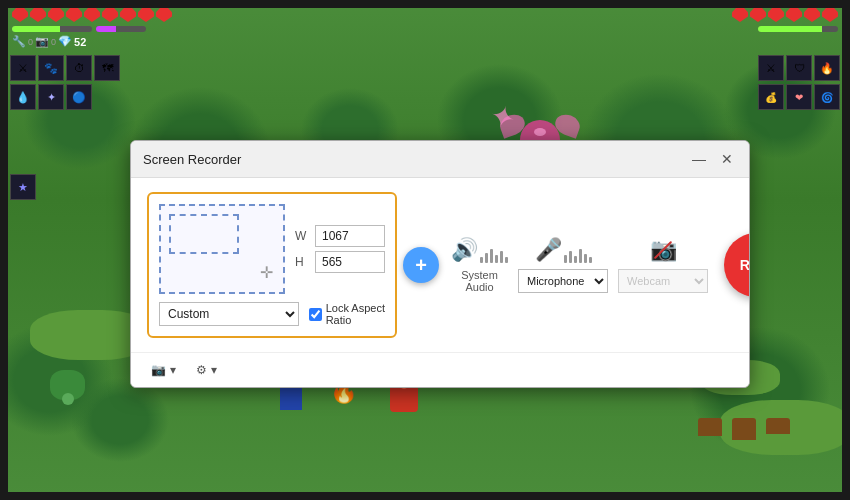  I want to click on settings-toolbar-button: ⚙ ▾, so click(206, 370).